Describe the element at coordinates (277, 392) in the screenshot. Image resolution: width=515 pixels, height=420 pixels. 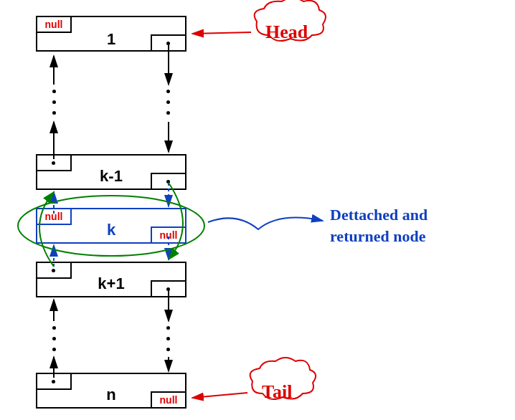
I see `tail-callout-label: Tail` at that location.